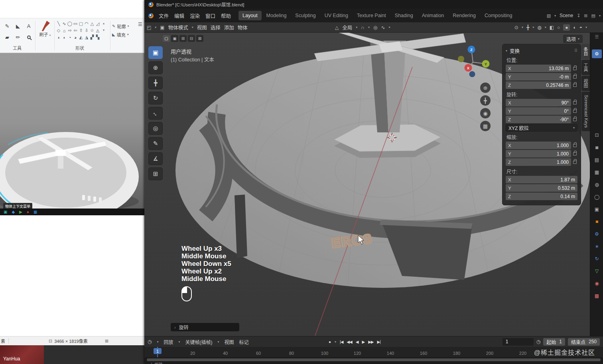  What do you see at coordinates (156, 144) in the screenshot?
I see `annotate-tool-button: ✎` at bounding box center [156, 144].